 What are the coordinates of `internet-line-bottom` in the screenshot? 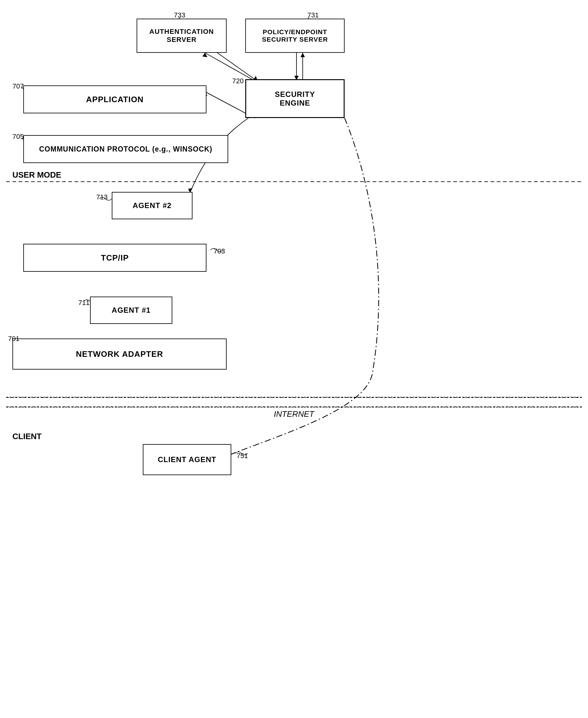 It's located at (294, 407).